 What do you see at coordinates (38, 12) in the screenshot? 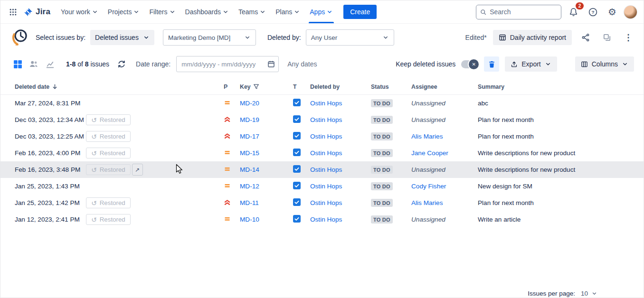
I see `jira-logo: Jira` at bounding box center [38, 12].